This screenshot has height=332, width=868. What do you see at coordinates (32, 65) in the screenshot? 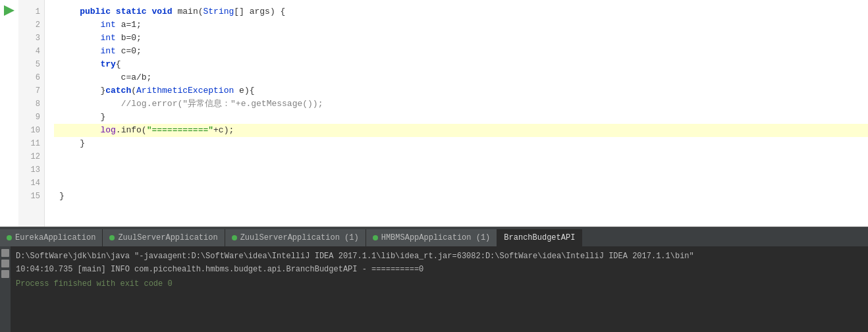
I see `line-number-5: 5` at bounding box center [32, 65].